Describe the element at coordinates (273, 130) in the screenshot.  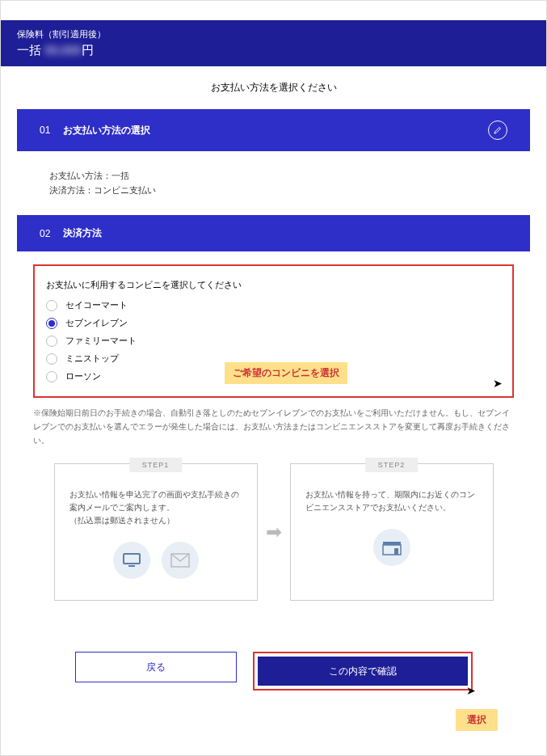
I see `section-payment-method: 01 お支払い方法の選択` at that location.